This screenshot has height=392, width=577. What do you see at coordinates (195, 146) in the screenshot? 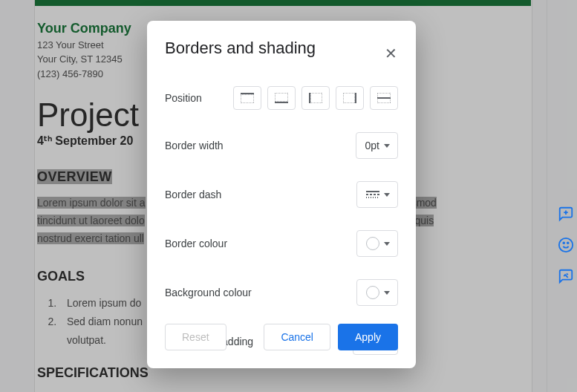
I see `border-width-label: Border width` at bounding box center [195, 146].